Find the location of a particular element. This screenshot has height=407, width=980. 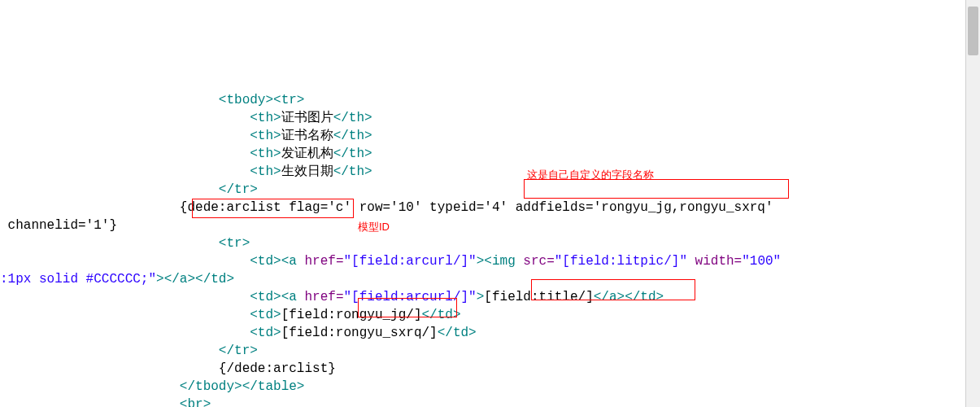

code-line: </tbody></table> is located at coordinates (152, 387).